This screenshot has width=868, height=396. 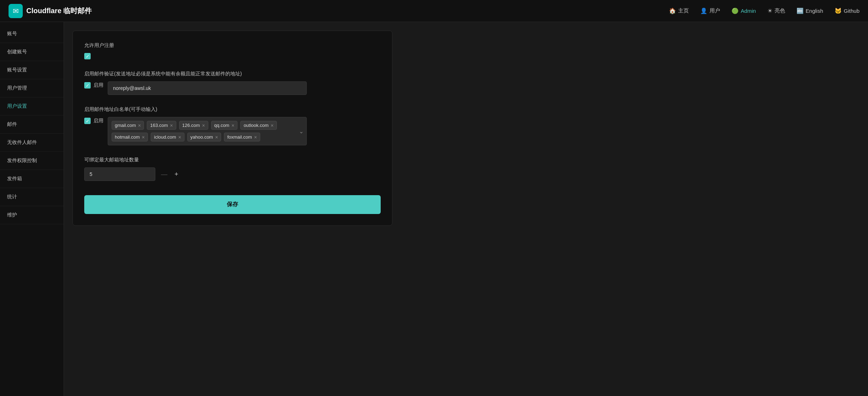 What do you see at coordinates (242, 137) in the screenshot?
I see `tag-foxmail: foxmail.com ×` at bounding box center [242, 137].